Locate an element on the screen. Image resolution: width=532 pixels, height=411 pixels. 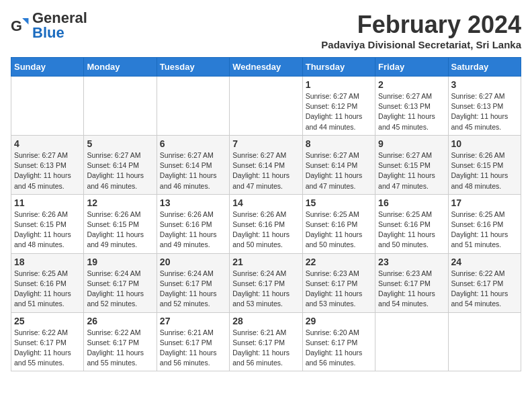
calendar-week-4: 25Sunrise: 6:22 AMSunset: 6:17 PMDayligh… is located at coordinates (266, 342).